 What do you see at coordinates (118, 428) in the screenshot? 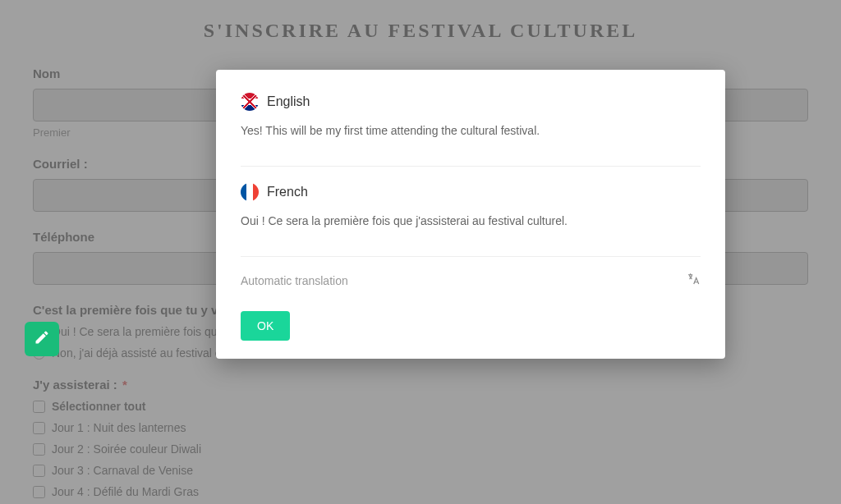
I see `attend-day-1-label: Jour 1 : Nuit des lanternes` at bounding box center [118, 428].